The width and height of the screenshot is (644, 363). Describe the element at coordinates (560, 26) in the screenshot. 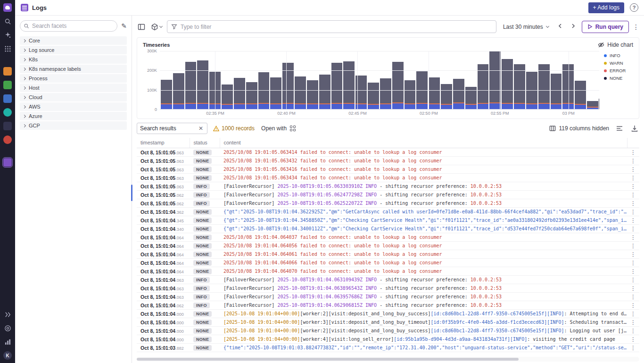

I see `time-back-button` at that location.